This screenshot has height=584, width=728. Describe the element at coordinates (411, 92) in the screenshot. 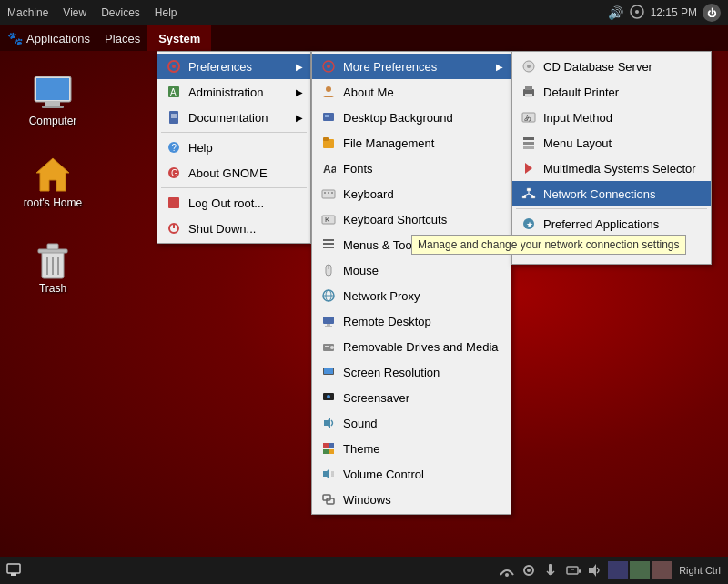

I see `about-me-item: About Me` at that location.